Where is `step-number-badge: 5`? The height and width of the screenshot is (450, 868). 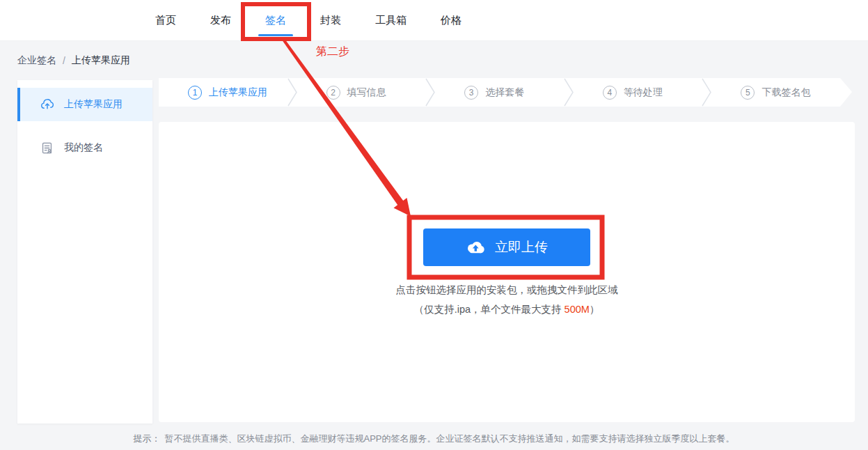 step-number-badge: 5 is located at coordinates (748, 93).